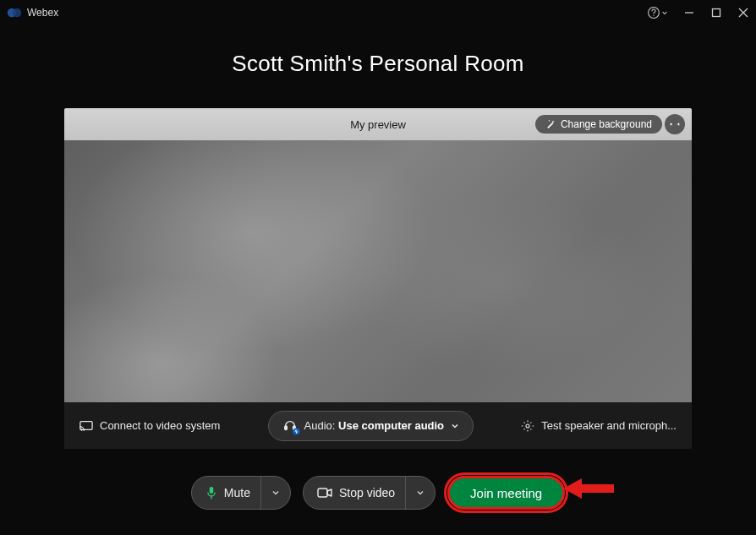 This screenshot has height=535, width=756. I want to click on app-title: Webex, so click(42, 13).